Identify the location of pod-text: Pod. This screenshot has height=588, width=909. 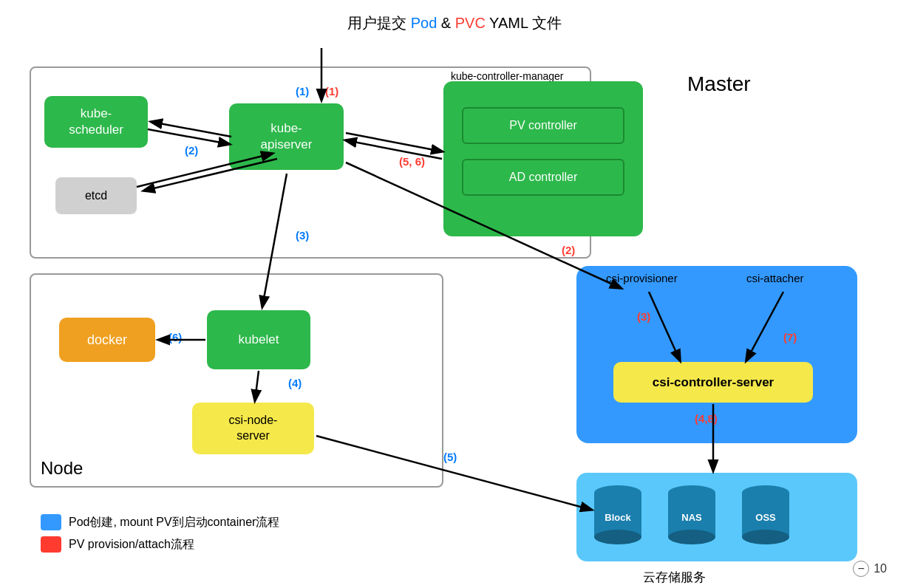
(424, 23).